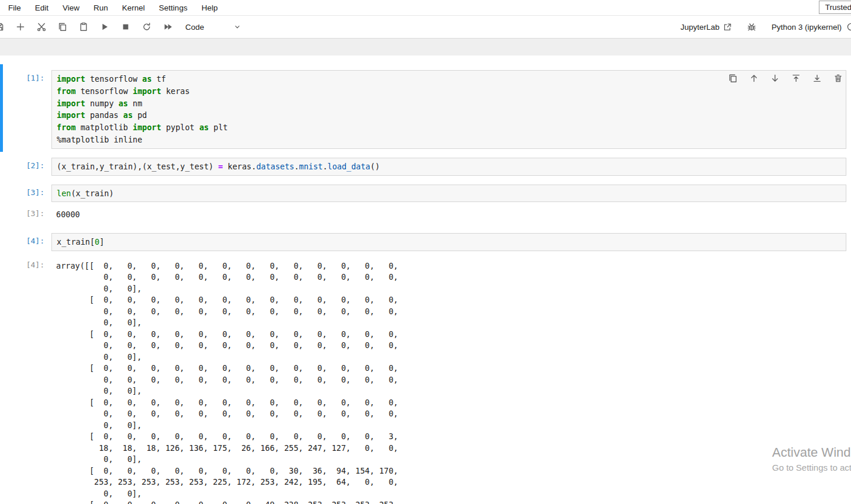 This screenshot has width=851, height=504. Describe the element at coordinates (752, 27) in the screenshot. I see `bug-icon` at that location.